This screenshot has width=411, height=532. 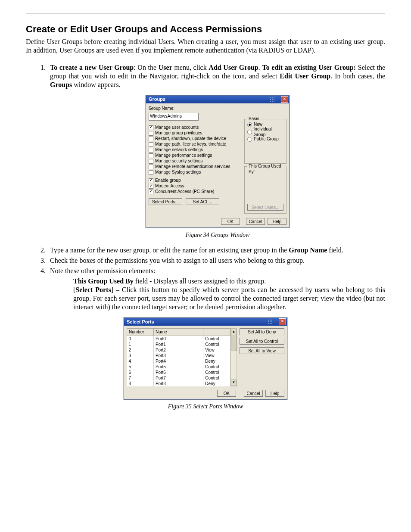 I want to click on groups-titlebar: Groups ×, so click(x=218, y=100).